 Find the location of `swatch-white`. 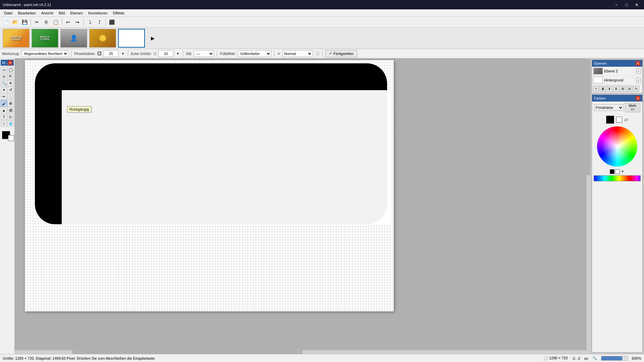

swatch-white is located at coordinates (618, 172).